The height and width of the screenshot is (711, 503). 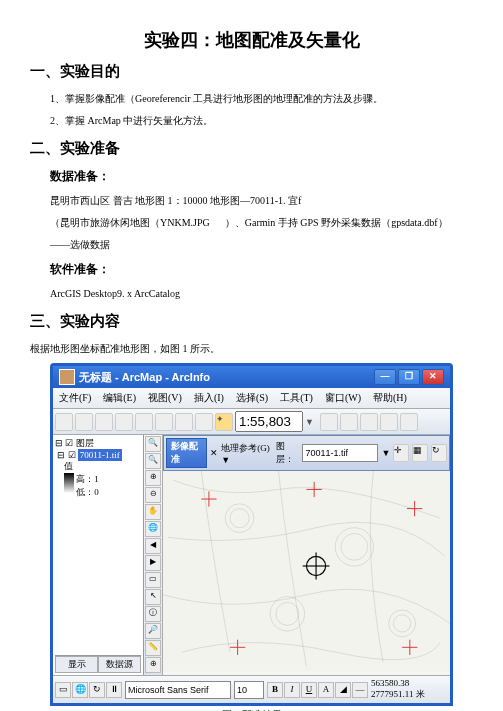 What do you see at coordinates (153, 563) in the screenshot?
I see `next-extent-icon: ▶` at bounding box center [153, 563].